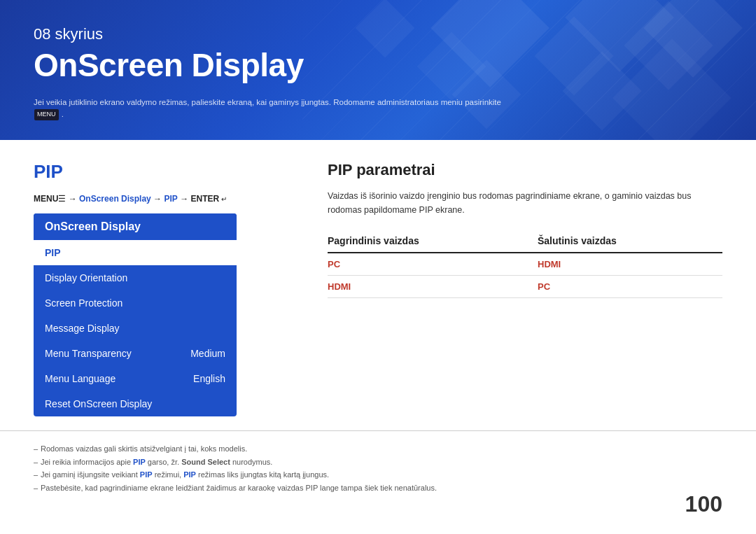 This screenshot has height=534, width=756. I want to click on table-row: PC HDMI, so click(525, 265).